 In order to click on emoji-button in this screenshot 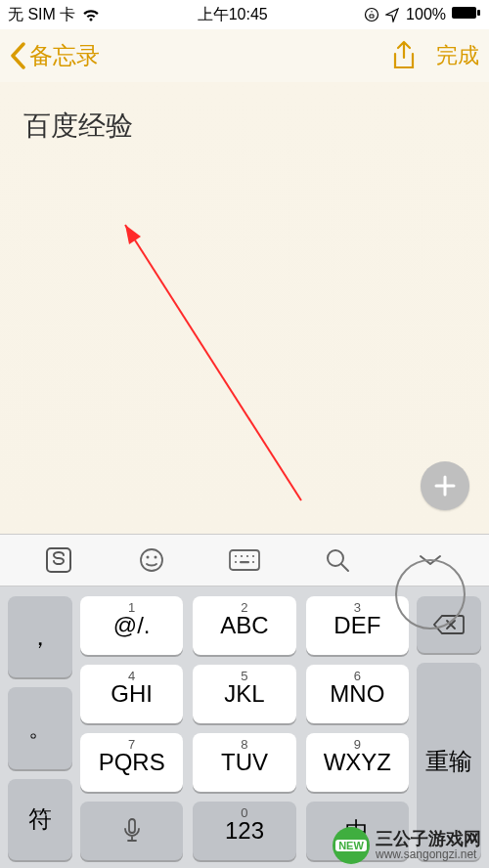, I will do `click(152, 560)`.